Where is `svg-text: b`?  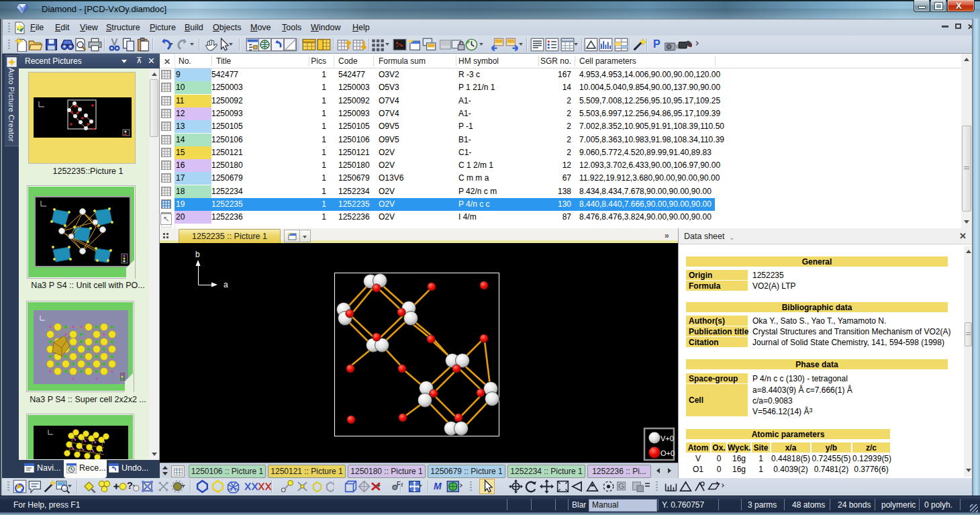
svg-text: b is located at coordinates (197, 254).